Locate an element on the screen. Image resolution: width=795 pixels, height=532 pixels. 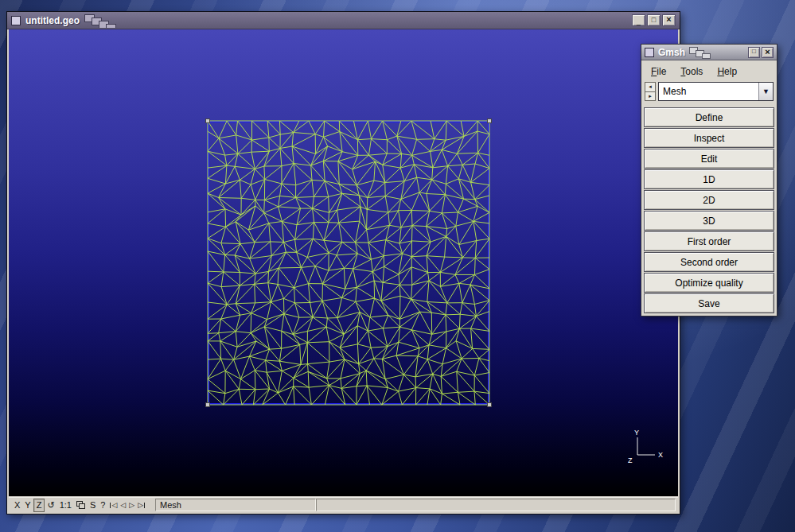
panel-title: Gmsh is located at coordinates (672, 52).